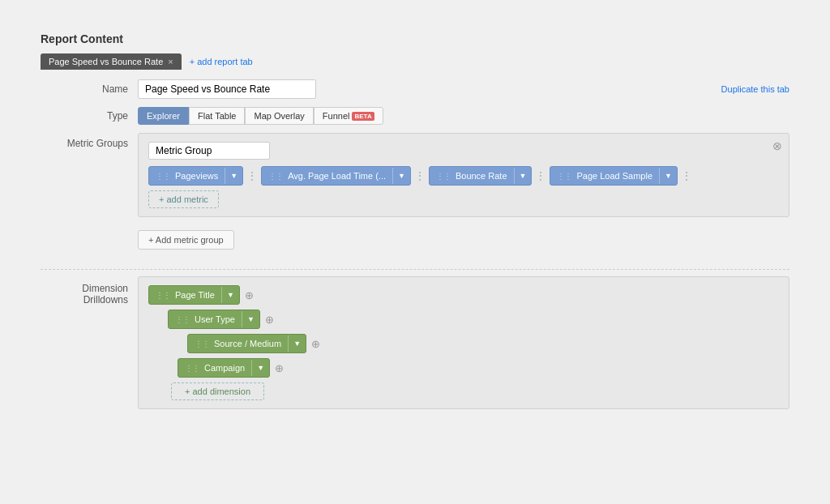 This screenshot has width=830, height=504. I want to click on metric-pill-avg-load: ⋮⋮ Avg. Page Load Time (... ▼, so click(336, 176).